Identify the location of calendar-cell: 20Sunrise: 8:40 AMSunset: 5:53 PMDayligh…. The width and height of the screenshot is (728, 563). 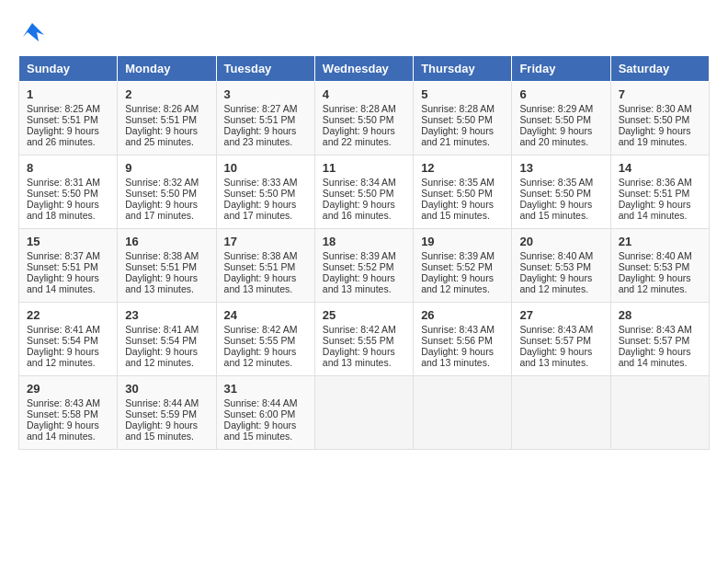
(561, 266).